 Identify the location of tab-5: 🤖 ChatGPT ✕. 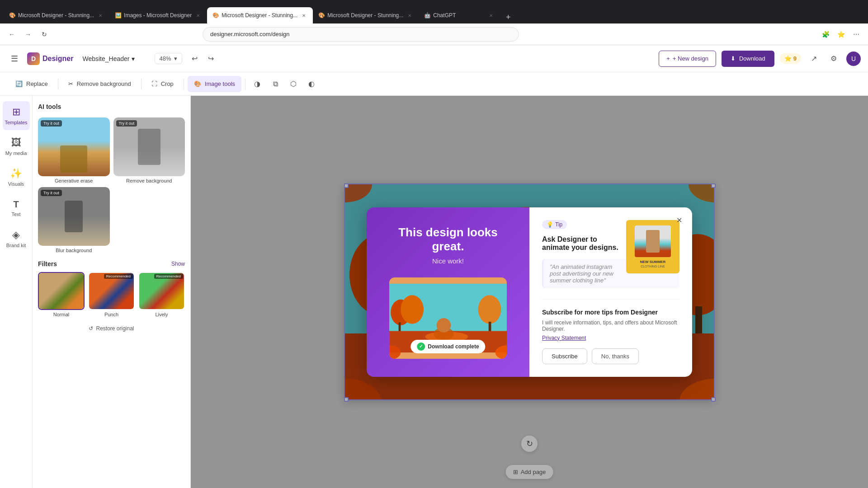
(459, 15).